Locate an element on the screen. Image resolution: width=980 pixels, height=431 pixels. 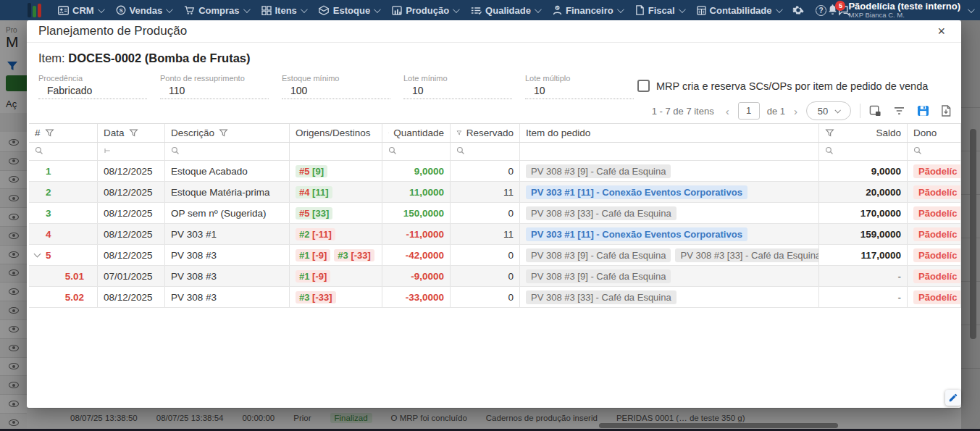
field-3: Lote mínimo10 is located at coordinates (464, 87).